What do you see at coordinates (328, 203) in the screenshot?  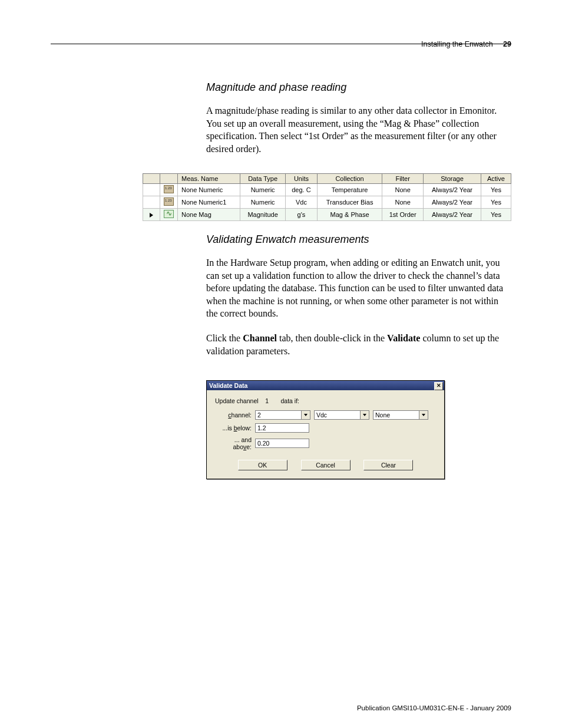 I see `table-row: None Numeric1 Numeric Vdc Transducer Bia…` at bounding box center [328, 203].